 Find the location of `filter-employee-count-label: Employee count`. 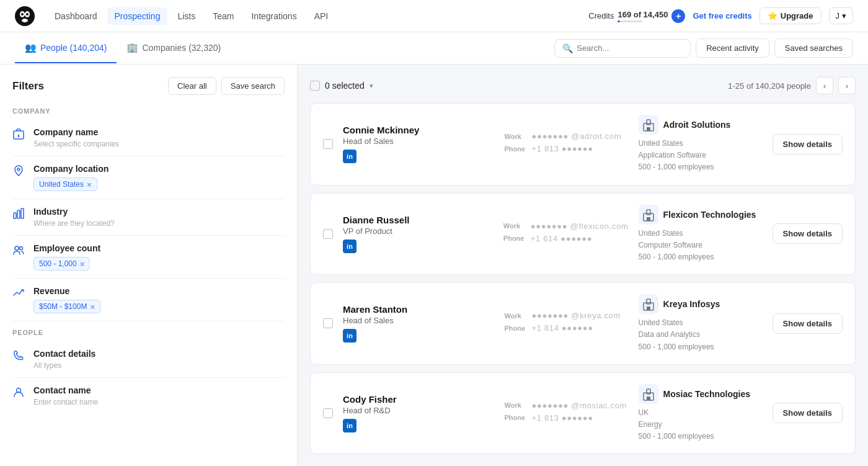

filter-employee-count-label: Employee count is located at coordinates (159, 248).